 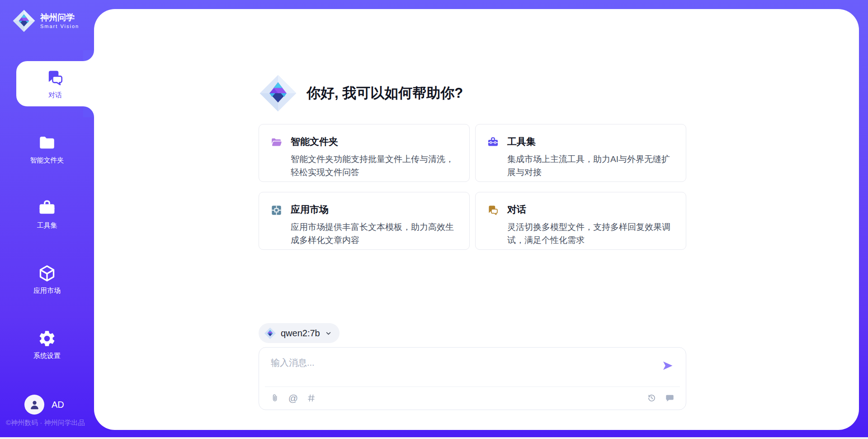 I want to click on card-app-market: 应用市场 应用市场提供丰富长文本模板，助力高效生成多样化文章内容, so click(x=364, y=221).